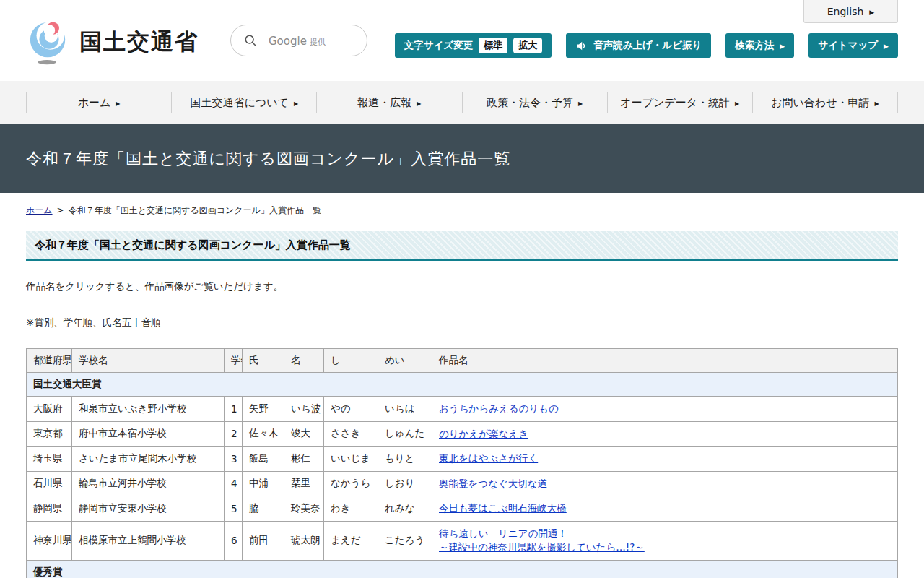  I want to click on nav-item-label: ホーム, so click(95, 103).